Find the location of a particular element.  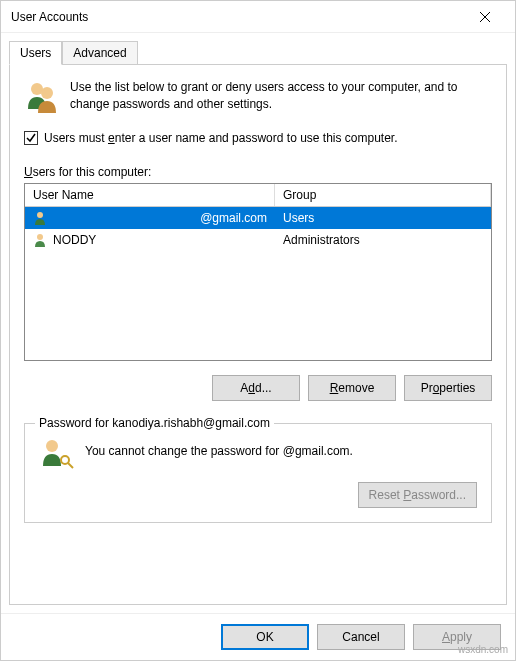

list-cell-group: Users is located at coordinates (383, 218).